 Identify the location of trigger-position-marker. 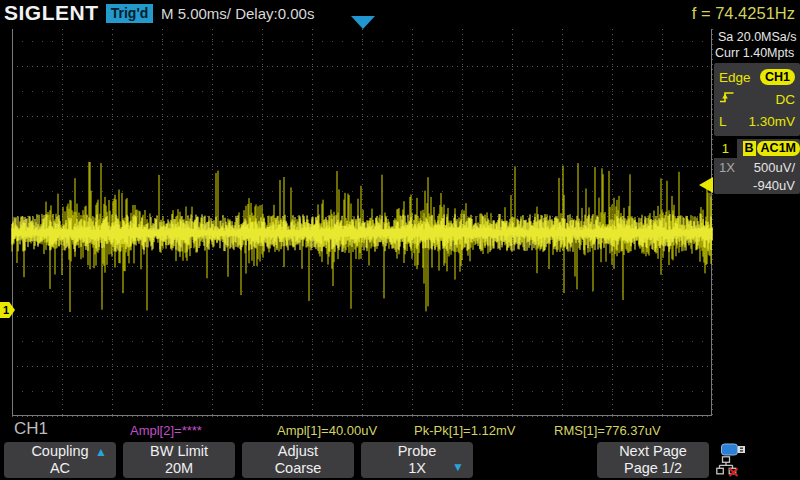
(363, 22).